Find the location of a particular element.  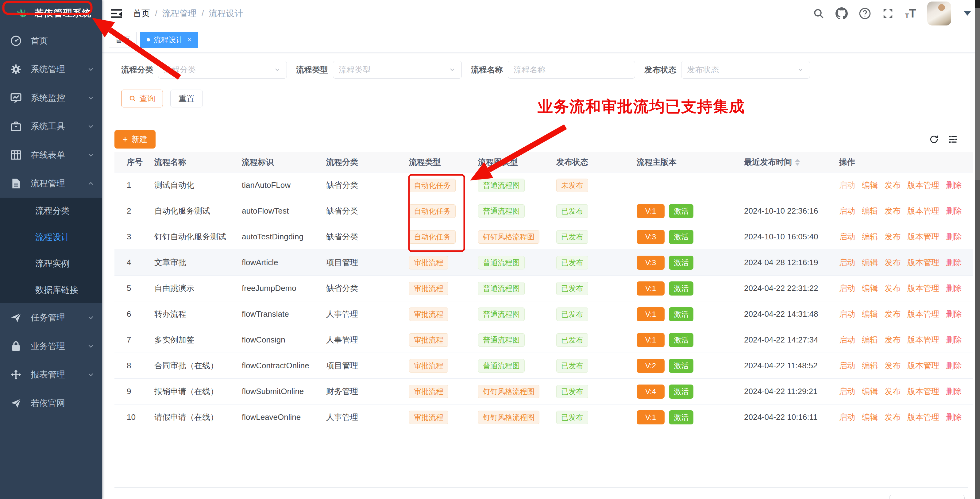

column-settings-icon is located at coordinates (953, 139).